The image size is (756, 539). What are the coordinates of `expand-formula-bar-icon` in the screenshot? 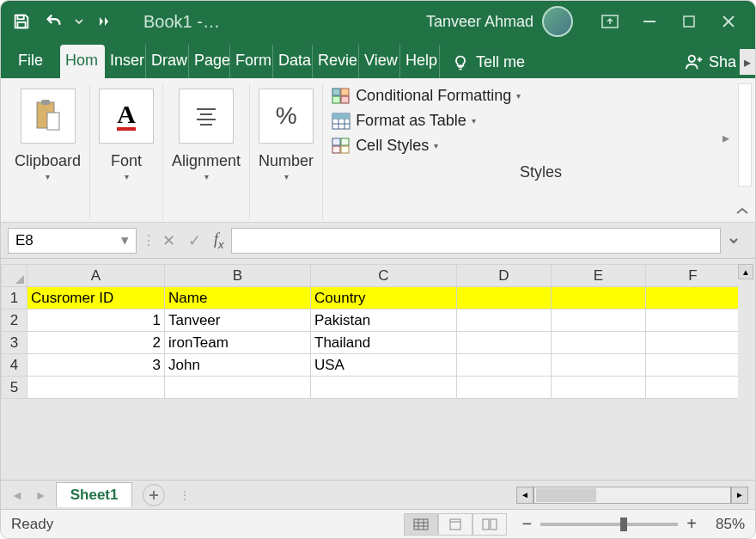 It's located at (738, 241).